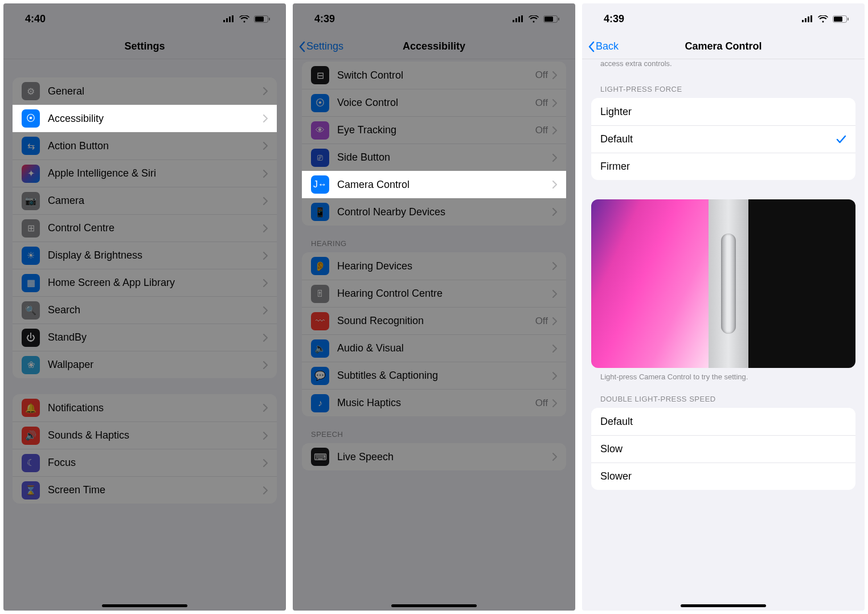 The height and width of the screenshot is (614, 868). What do you see at coordinates (434, 239) in the screenshot?
I see `hearing-header: HEARING` at bounding box center [434, 239].